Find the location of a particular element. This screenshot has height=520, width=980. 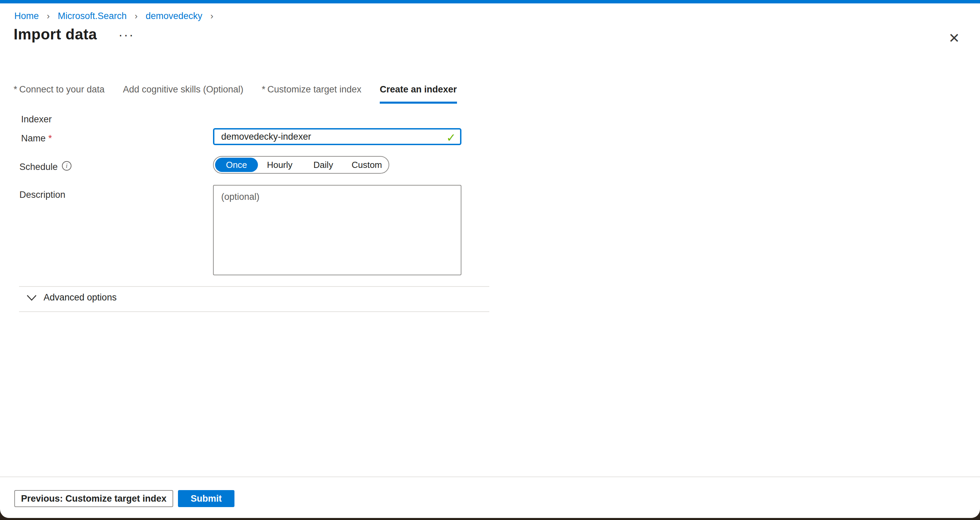

schedule-option-daily: Daily is located at coordinates (323, 165).